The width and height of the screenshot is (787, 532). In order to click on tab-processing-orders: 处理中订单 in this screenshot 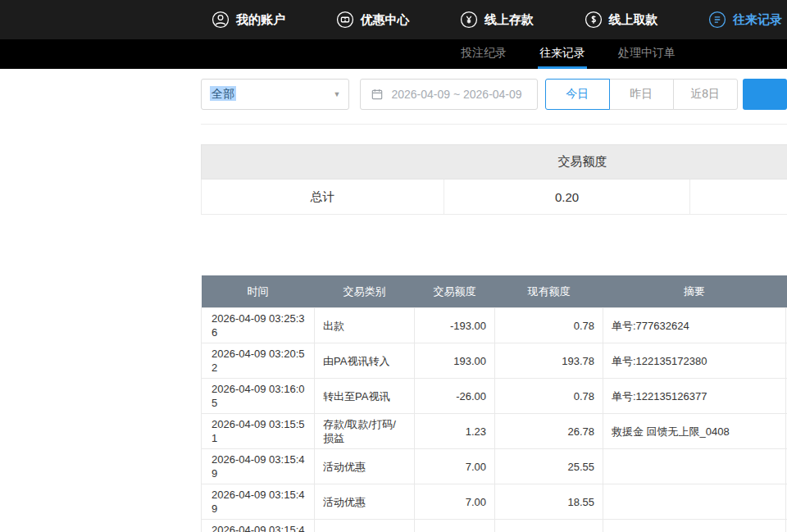, I will do `click(647, 57)`.